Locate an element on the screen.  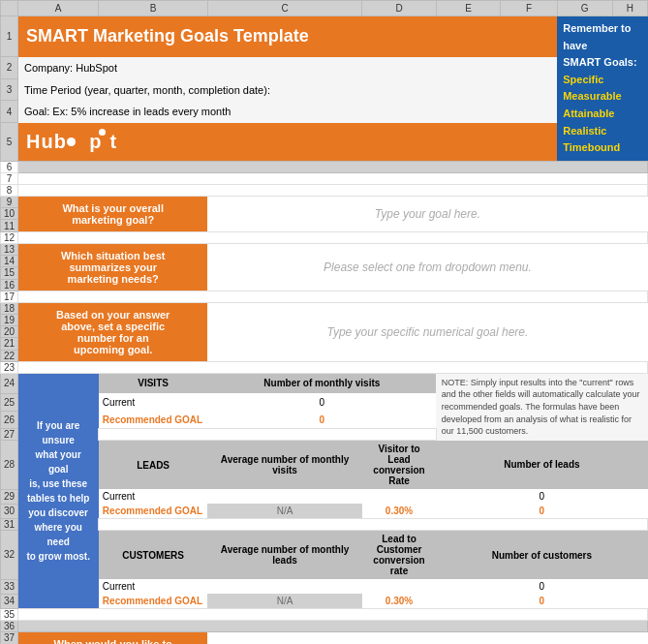
row-num-3: 3 is located at coordinates (10, 89).